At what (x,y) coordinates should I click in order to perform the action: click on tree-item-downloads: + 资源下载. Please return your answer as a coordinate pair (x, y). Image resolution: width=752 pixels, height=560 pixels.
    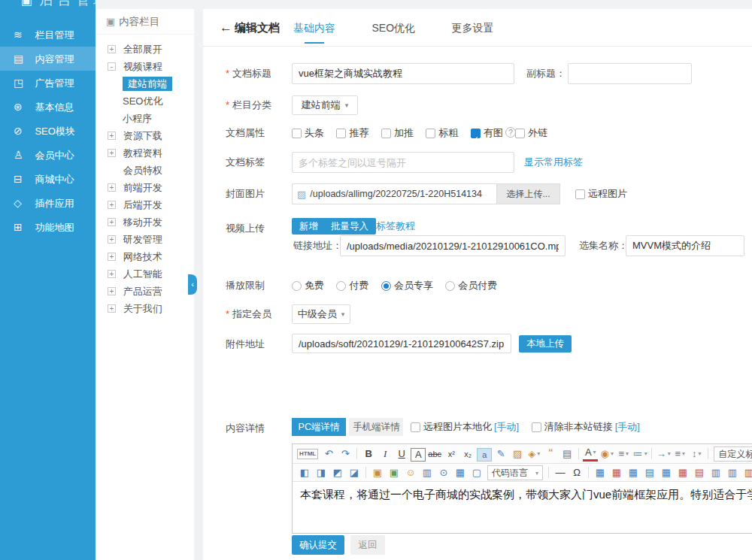
    Looking at the image, I should click on (144, 135).